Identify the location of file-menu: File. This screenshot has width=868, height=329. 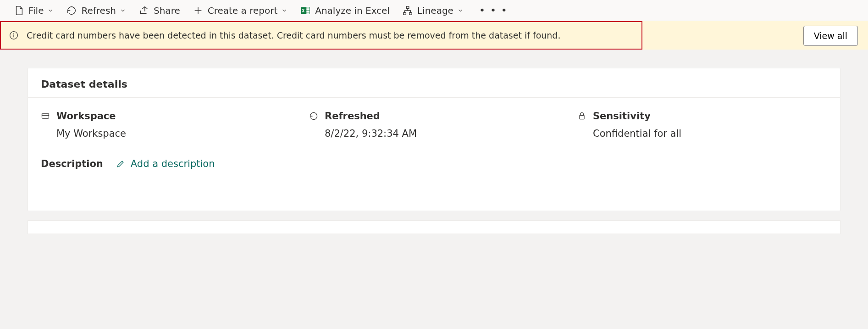
(34, 11).